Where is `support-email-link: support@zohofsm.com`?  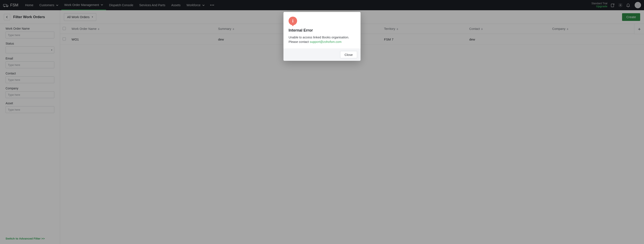 support-email-link: support@zohofsm.com is located at coordinates (326, 42).